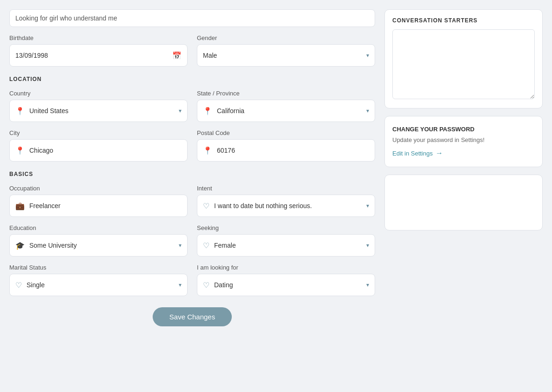 This screenshot has width=552, height=392. Describe the element at coordinates (464, 20) in the screenshot. I see `conversation-starters-title: CONVERSATION STARTERS` at that location.